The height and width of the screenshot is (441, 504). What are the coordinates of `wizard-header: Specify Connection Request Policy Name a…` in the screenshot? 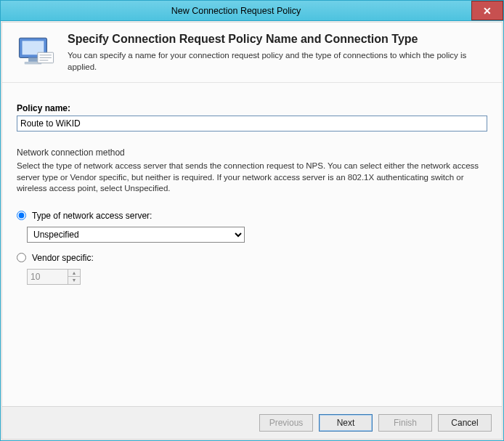 It's located at (252, 52).